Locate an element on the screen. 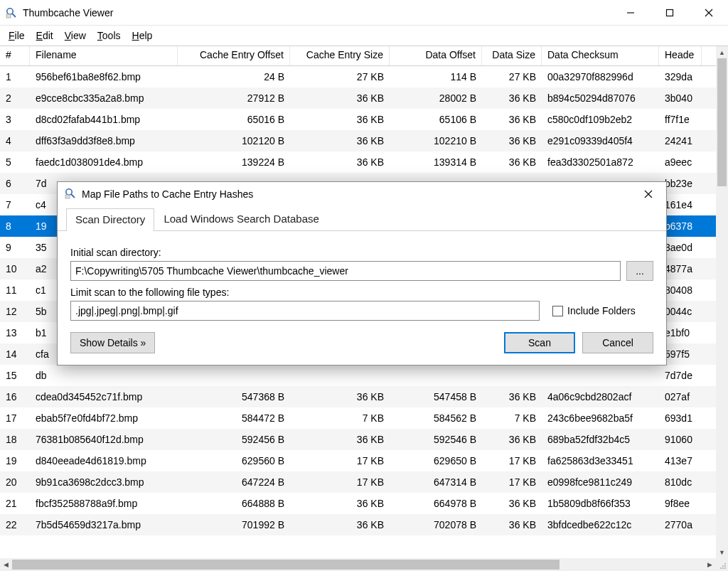 The height and width of the screenshot is (571, 728). table-row: 227b5d54659d3217a.bmp701992 B36 KB702078… is located at coordinates (364, 525).